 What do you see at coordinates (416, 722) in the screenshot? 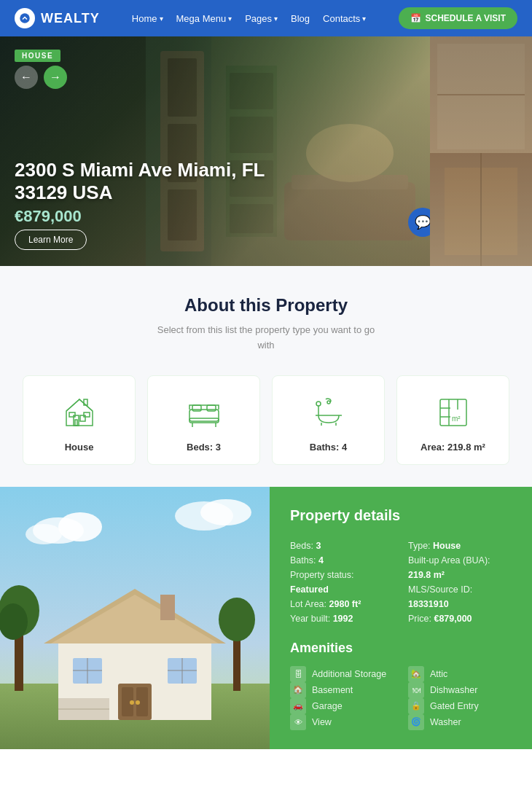
I see `washer-icon: 🌀` at bounding box center [416, 722].